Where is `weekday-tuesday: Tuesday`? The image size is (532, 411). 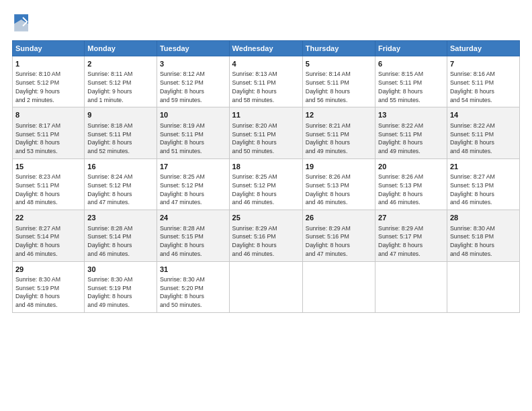
weekday-tuesday: Tuesday is located at coordinates (193, 48).